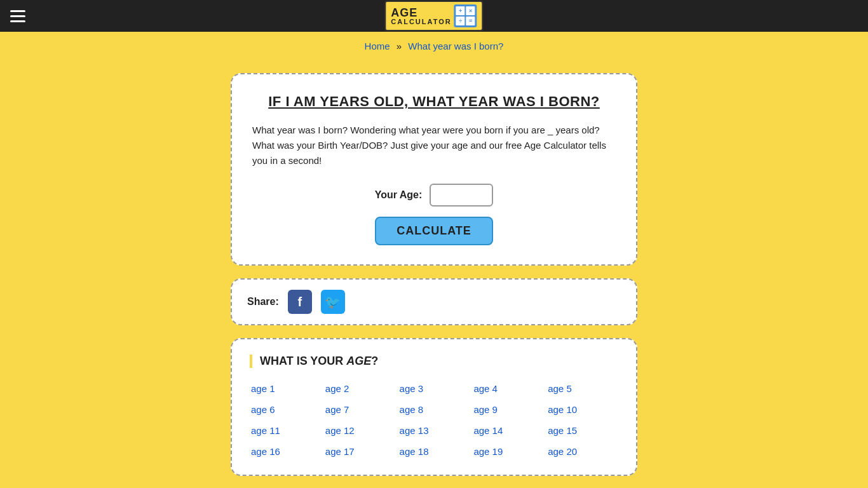 This screenshot has height=488, width=868. I want to click on age-link: age 2, so click(360, 389).